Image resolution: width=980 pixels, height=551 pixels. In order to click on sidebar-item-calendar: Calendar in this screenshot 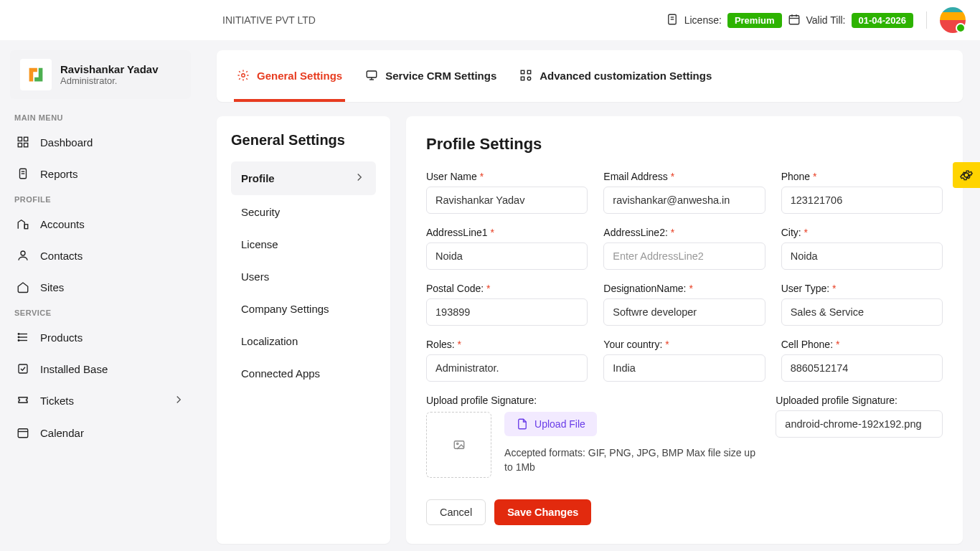, I will do `click(100, 433)`.